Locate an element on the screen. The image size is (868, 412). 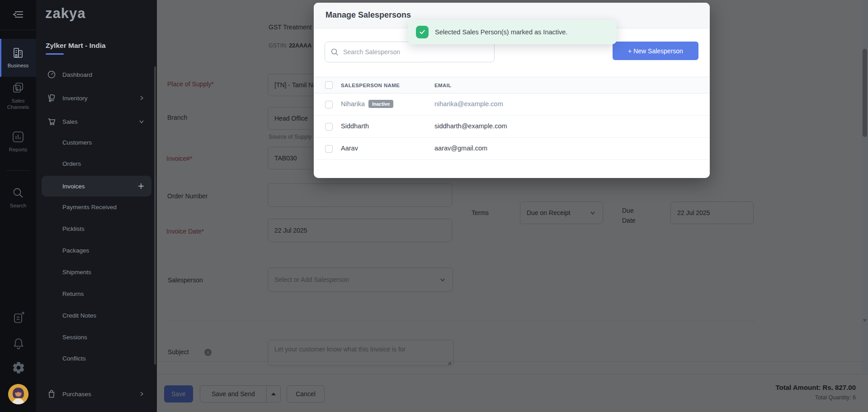
salesperson-name: NiharikaInactive is located at coordinates (367, 104).